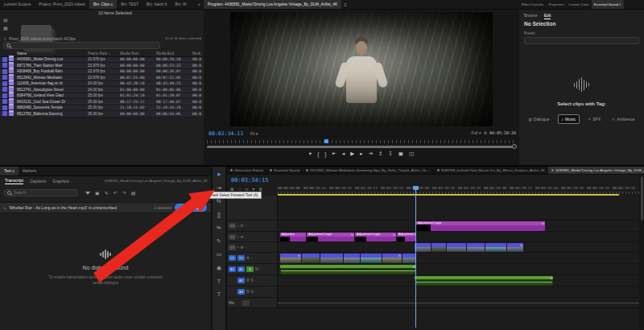 This screenshot has height=330, width=644. I want to click on text-subtab: Captions, so click(38, 181).